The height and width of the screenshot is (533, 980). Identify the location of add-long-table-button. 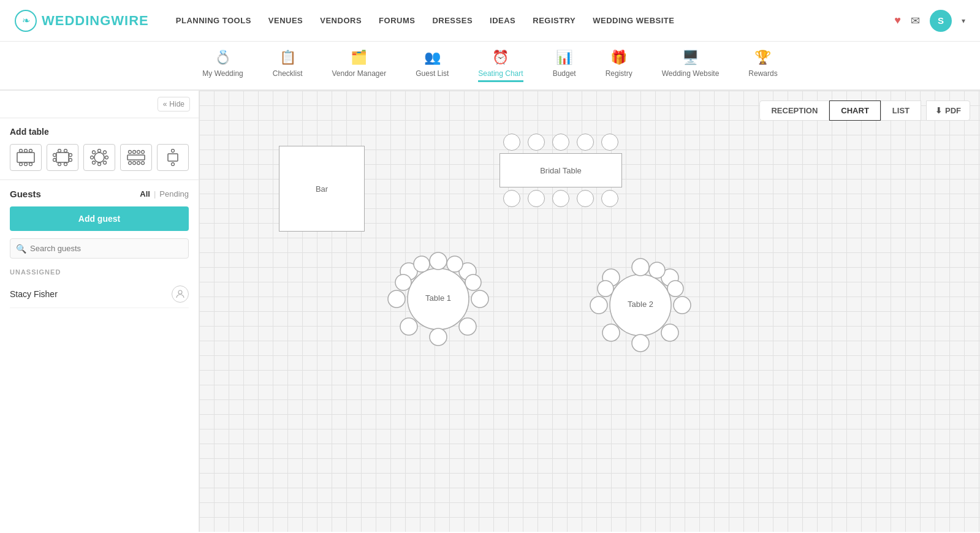
(136, 157).